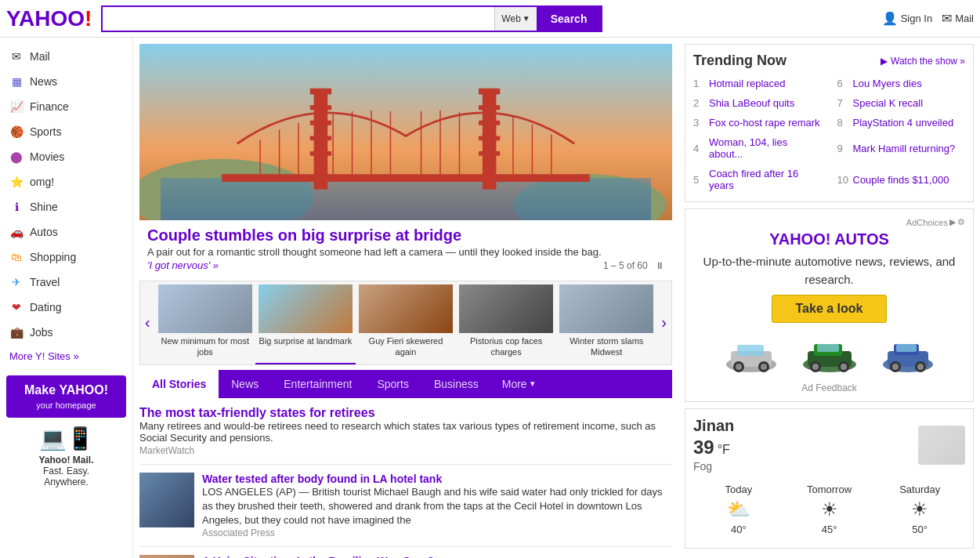  What do you see at coordinates (406, 506) in the screenshot?
I see `story-item-1: Water tested after body found in LA hote…` at bounding box center [406, 506].